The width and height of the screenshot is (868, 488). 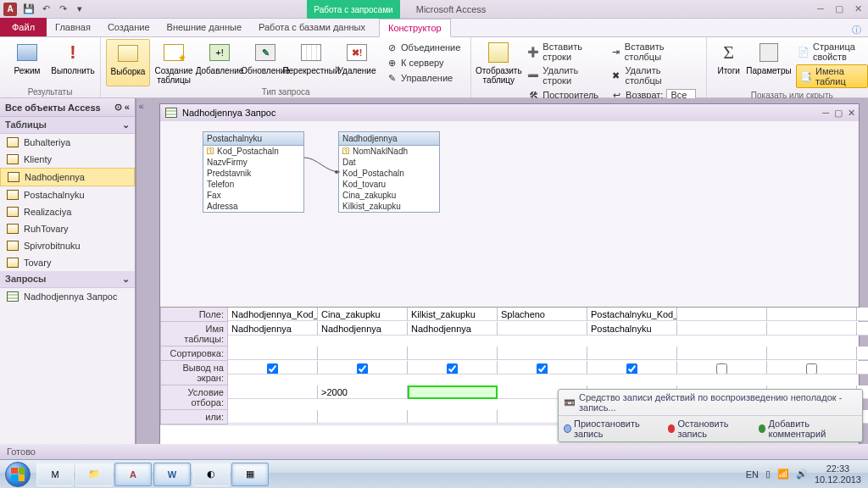 I want to click on nav-collapse-icon: «, so click(x=141, y=286).